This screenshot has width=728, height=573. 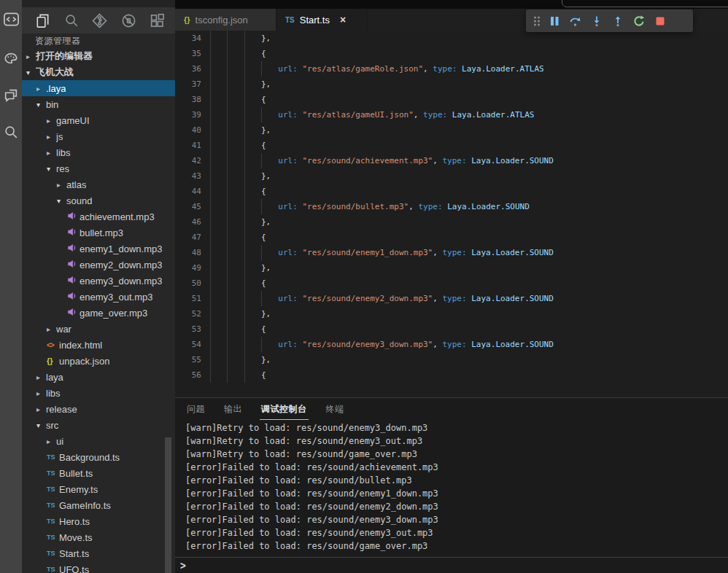 What do you see at coordinates (452, 99) in the screenshot?
I see `code-line-38: 38{` at bounding box center [452, 99].